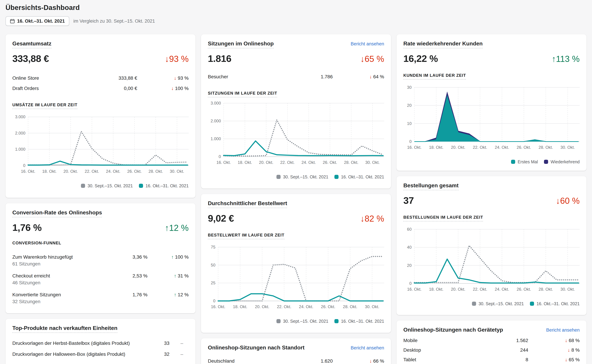 The width and height of the screenshot is (592, 364). Describe the element at coordinates (296, 111) in the screenshot. I see `card-sessions: Sitzungen im Onlineshop Bericht ansehen …` at that location.